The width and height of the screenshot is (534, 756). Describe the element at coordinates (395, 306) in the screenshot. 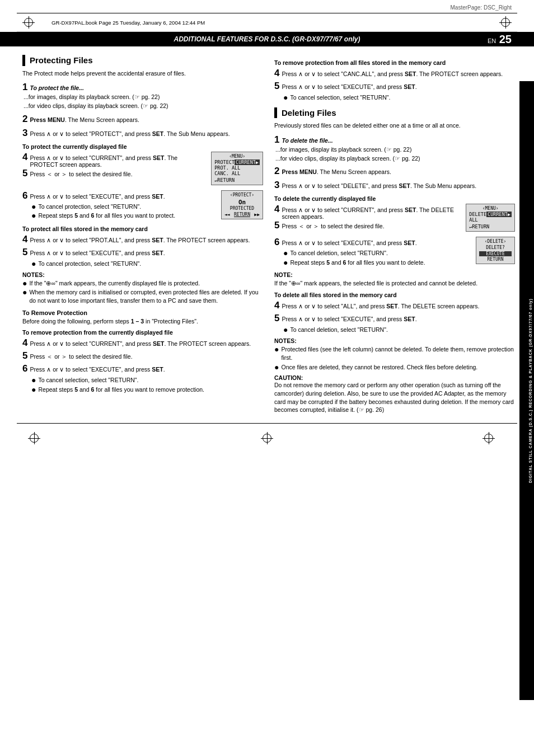

I see `del-all-step4: 4 Press ∧ or ∨ to select "ALL", and pres…` at that location.